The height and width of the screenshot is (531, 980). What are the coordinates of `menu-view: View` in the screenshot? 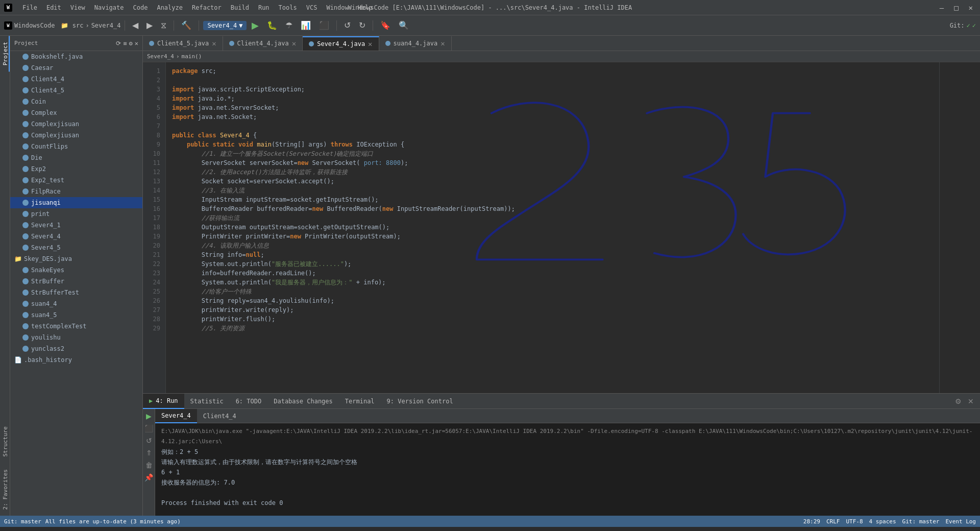 It's located at (78, 8).